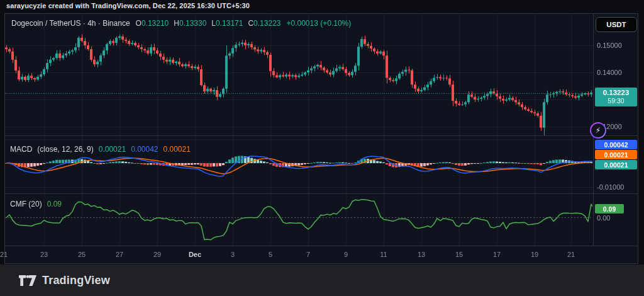 This screenshot has height=296, width=644. Describe the element at coordinates (609, 45) in the screenshot. I see `price-scale-label: 0.15000` at that location.